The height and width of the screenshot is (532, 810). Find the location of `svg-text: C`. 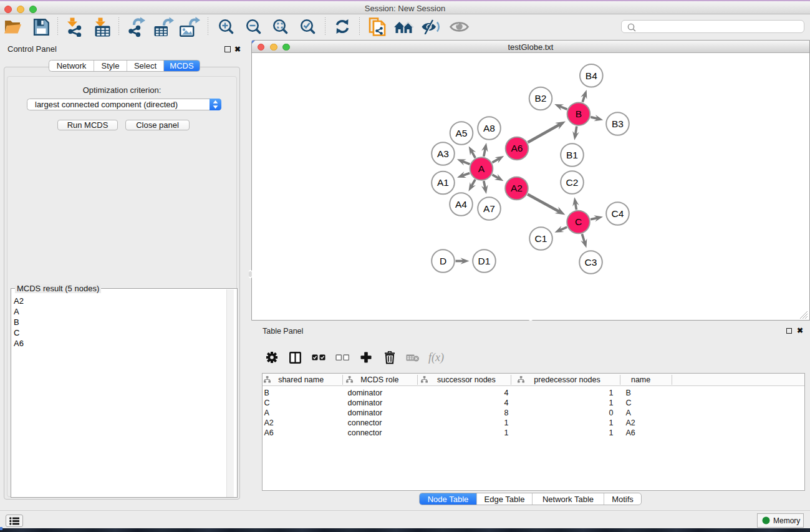

svg-text: C is located at coordinates (579, 222).